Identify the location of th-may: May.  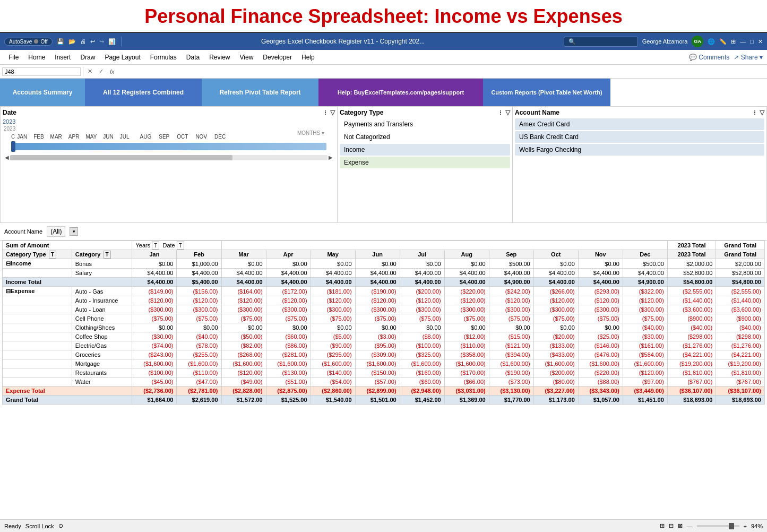
(333, 255).